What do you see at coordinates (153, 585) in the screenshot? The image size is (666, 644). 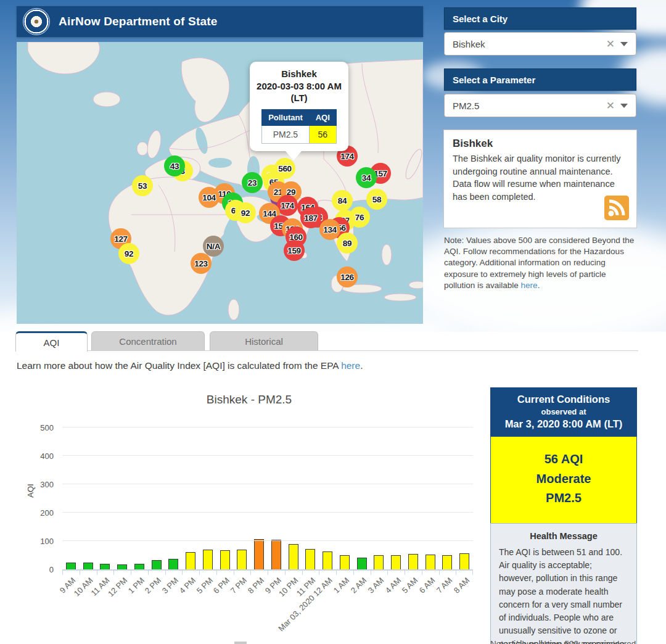 I see `x-tick-label: 2 PM` at bounding box center [153, 585].